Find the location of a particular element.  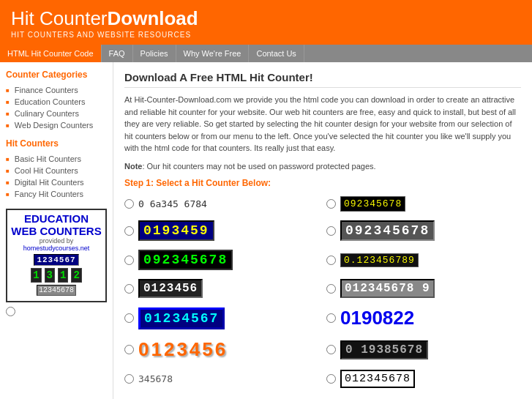

counter-display-10: 0190822 is located at coordinates (378, 318).